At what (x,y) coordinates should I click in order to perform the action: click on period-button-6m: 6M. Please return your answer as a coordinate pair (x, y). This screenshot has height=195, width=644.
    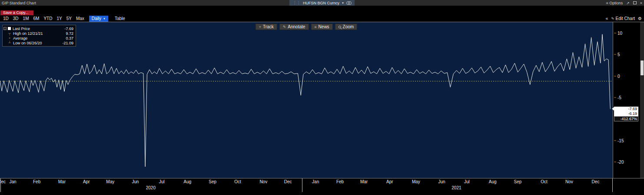
    Looking at the image, I should click on (37, 18).